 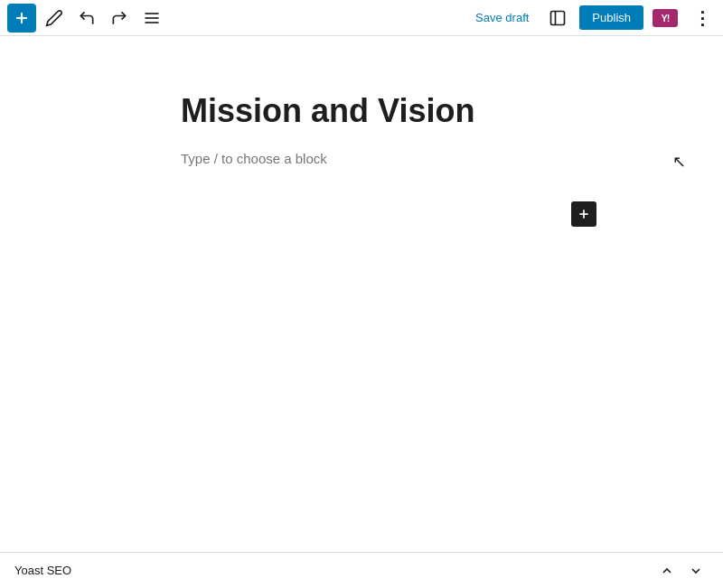 I want to click on save-draft-button: Save draft, so click(x=502, y=18).